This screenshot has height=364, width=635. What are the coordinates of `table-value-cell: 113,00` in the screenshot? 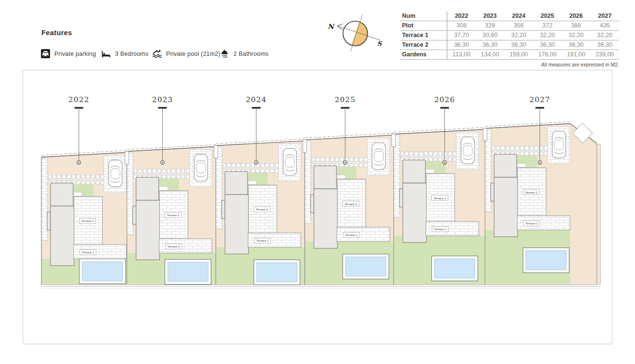 It's located at (462, 55).